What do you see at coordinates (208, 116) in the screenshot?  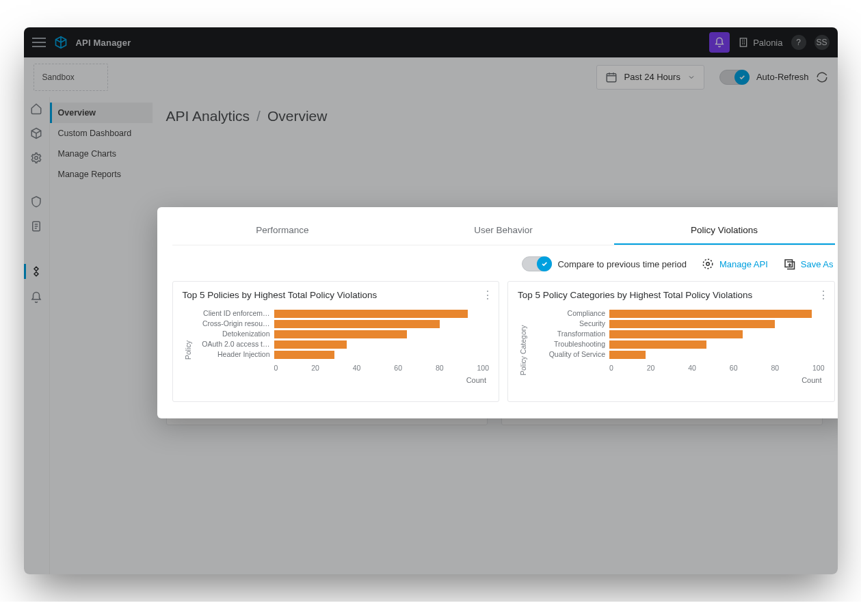 I see `breadcrumb-section: API Analytics` at bounding box center [208, 116].